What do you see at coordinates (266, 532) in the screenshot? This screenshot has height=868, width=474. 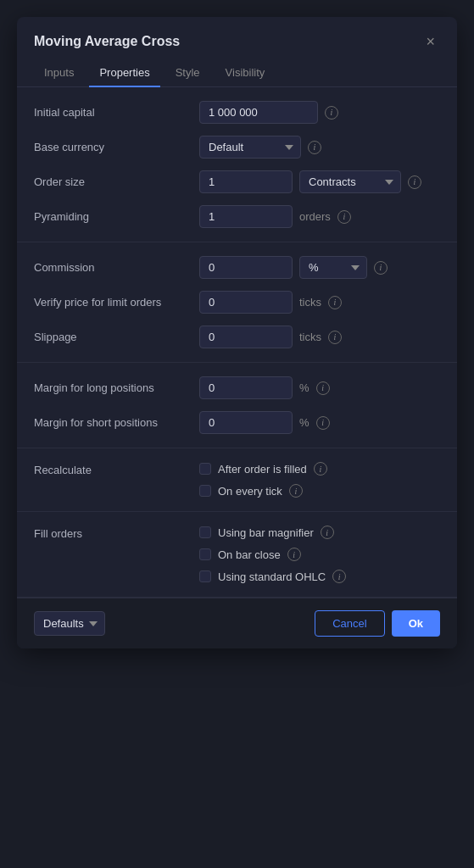 I see `fill-bar-magnifier-label: Using bar magnifier` at bounding box center [266, 532].